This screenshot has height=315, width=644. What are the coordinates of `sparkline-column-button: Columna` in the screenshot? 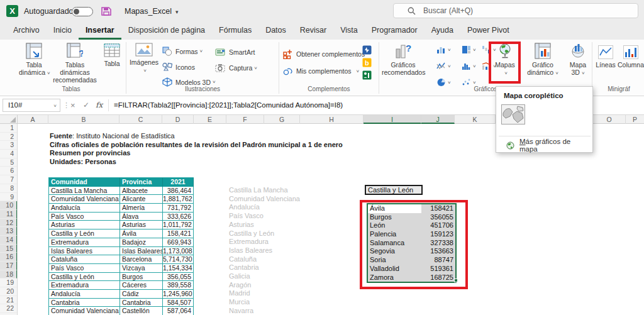 It's located at (631, 57).